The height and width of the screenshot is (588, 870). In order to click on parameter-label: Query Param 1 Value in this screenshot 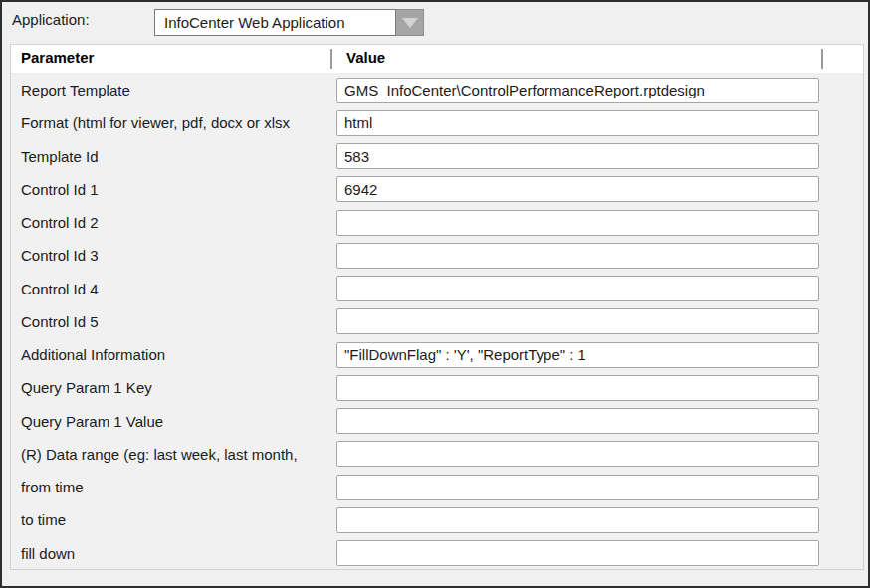, I will do `click(173, 422)`.